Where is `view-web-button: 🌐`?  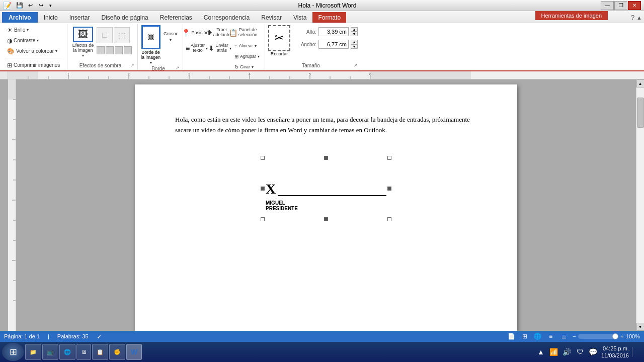 view-web-button: 🌐 is located at coordinates (538, 336).